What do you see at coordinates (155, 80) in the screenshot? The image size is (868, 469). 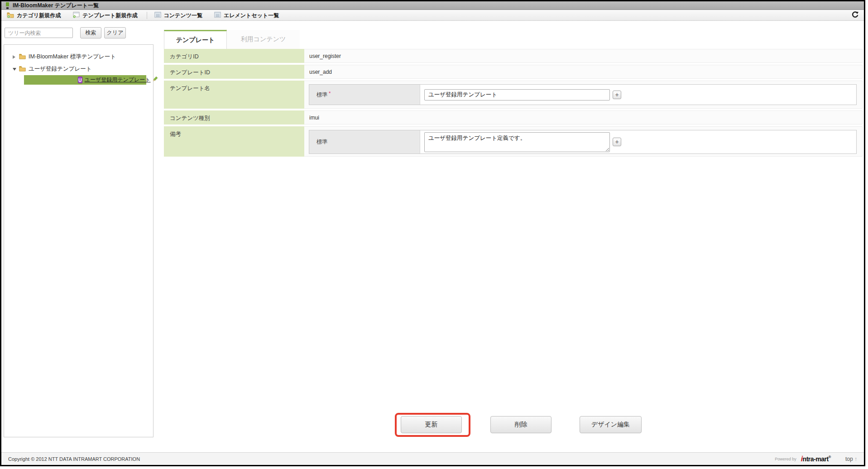 I see `pencil-icon` at bounding box center [155, 80].